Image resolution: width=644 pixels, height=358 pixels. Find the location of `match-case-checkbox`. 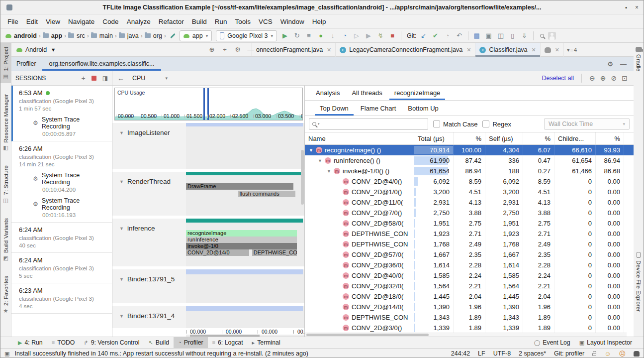

match-case-checkbox is located at coordinates (437, 124).